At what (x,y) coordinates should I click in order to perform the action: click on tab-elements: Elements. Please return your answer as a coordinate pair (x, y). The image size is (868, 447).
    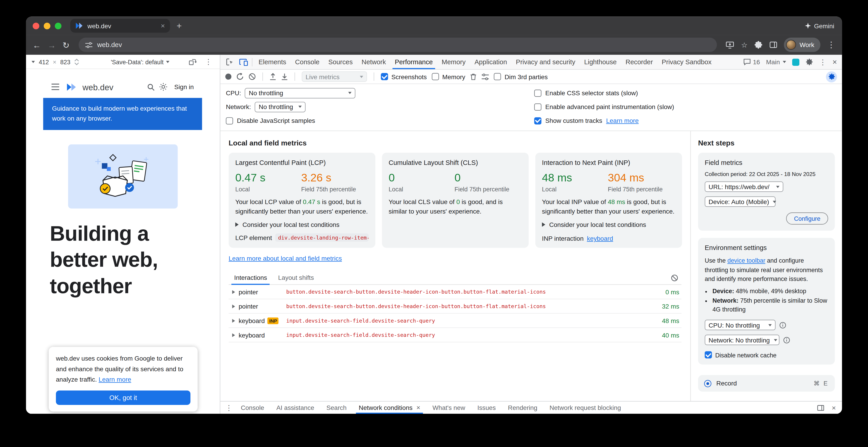
    Looking at the image, I should click on (272, 62).